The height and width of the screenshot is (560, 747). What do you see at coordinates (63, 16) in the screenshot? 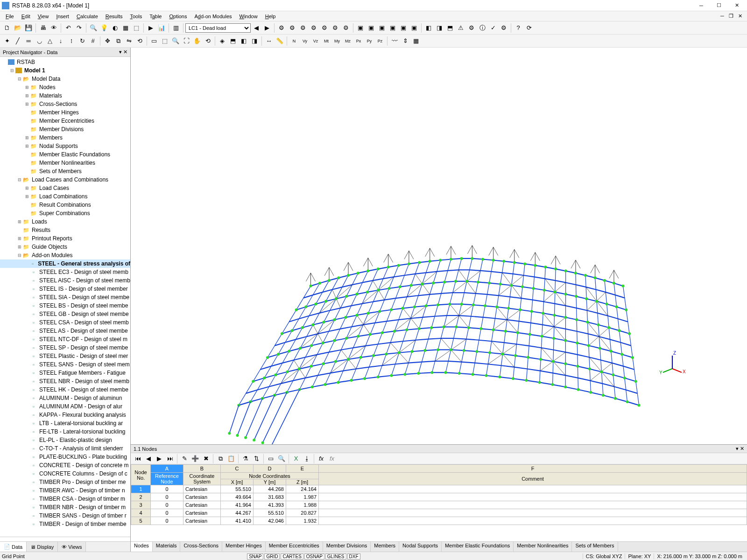
I see `menu-insert: Insert` at bounding box center [63, 16].